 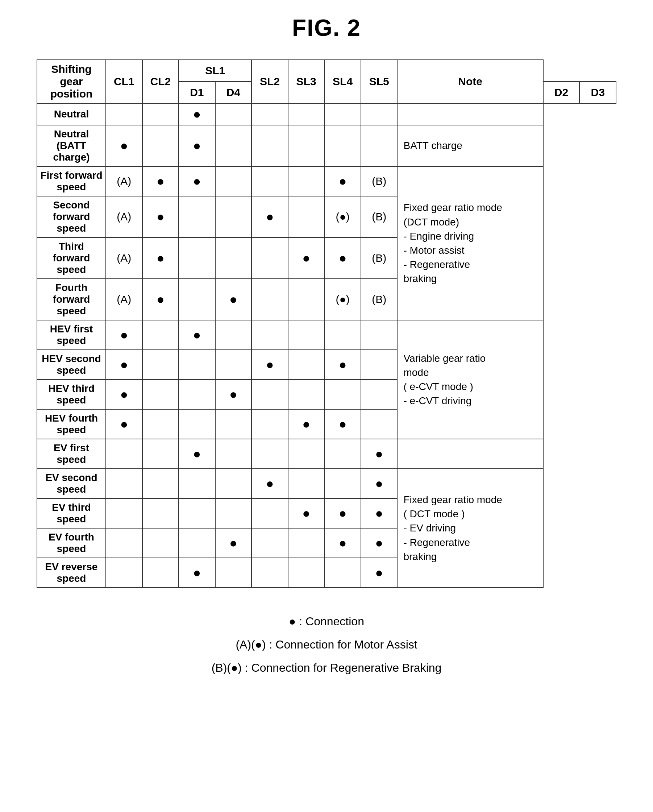 I want to click on cell-note: Variable gear ratio mode ( e-CVT mode ) …, so click(x=470, y=380).